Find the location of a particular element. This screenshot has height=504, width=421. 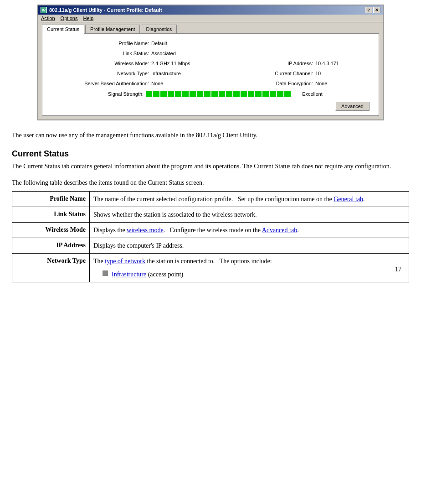

close-button: ✕ is located at coordinates (377, 10).